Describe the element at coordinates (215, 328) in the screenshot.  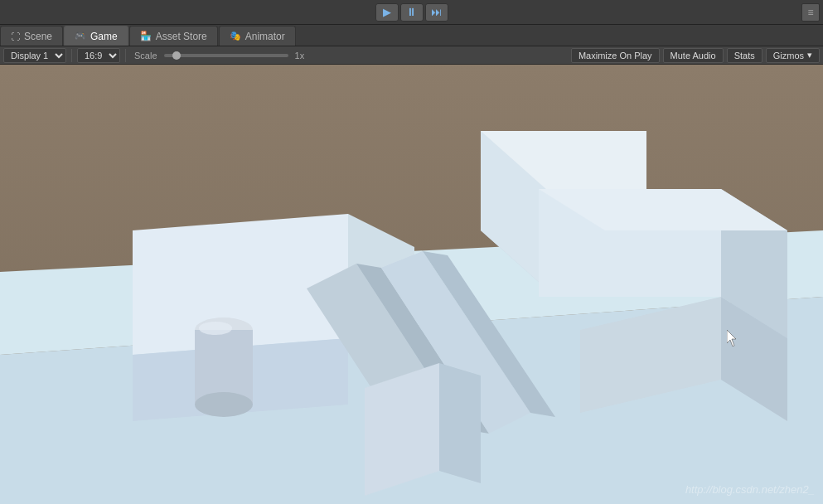
I see `cylinder-highlight` at that location.